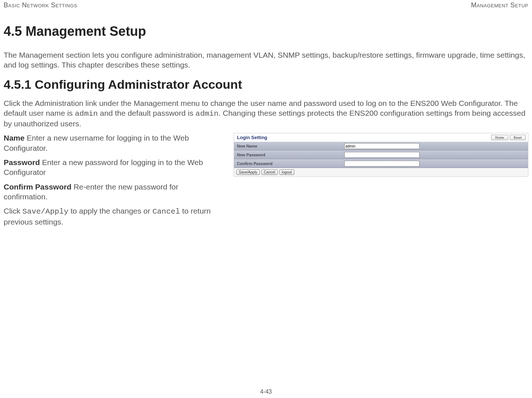 Image resolution: width=532 pixels, height=398 pixels. Describe the element at coordinates (266, 85) in the screenshot. I see `subsection-heading: 4.5.1 Configuring Administrator Account` at that location.